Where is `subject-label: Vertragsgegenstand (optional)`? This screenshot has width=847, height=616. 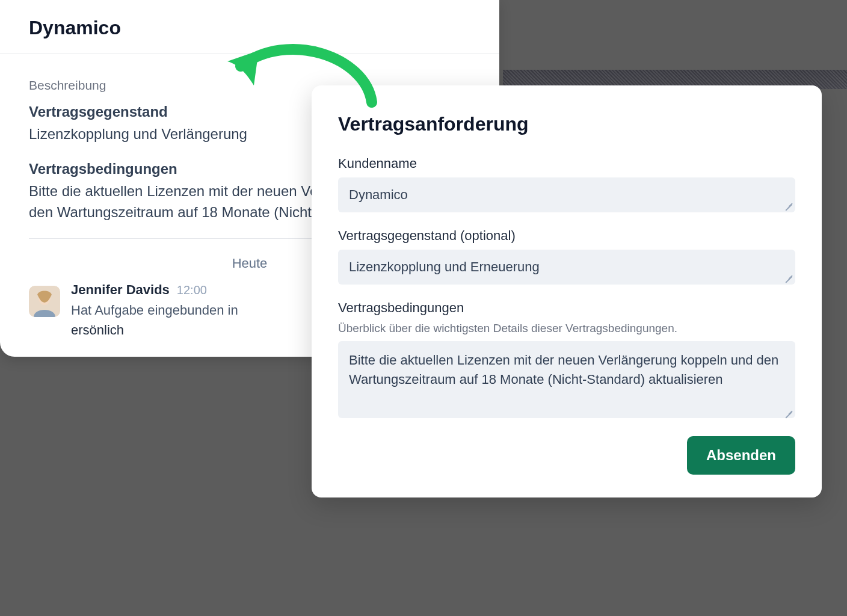 subject-label: Vertragsgegenstand (optional) is located at coordinates (567, 236).